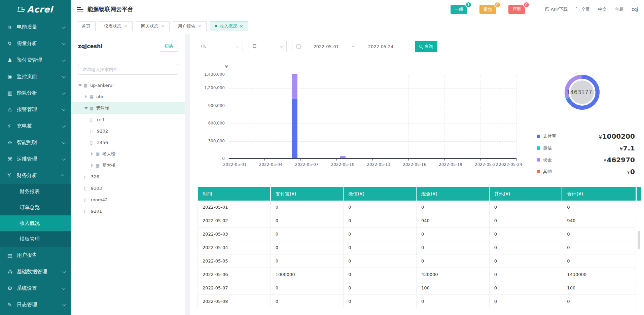  What do you see at coordinates (128, 154) in the screenshot?
I see `tree-node-老大楼: ▦老大楼` at bounding box center [128, 154].